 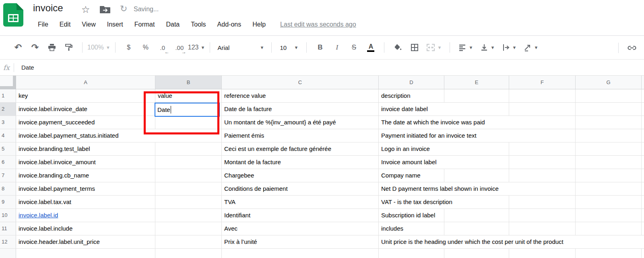 What do you see at coordinates (187, 109) in the screenshot?
I see `active-cell-editor: Date` at bounding box center [187, 109].